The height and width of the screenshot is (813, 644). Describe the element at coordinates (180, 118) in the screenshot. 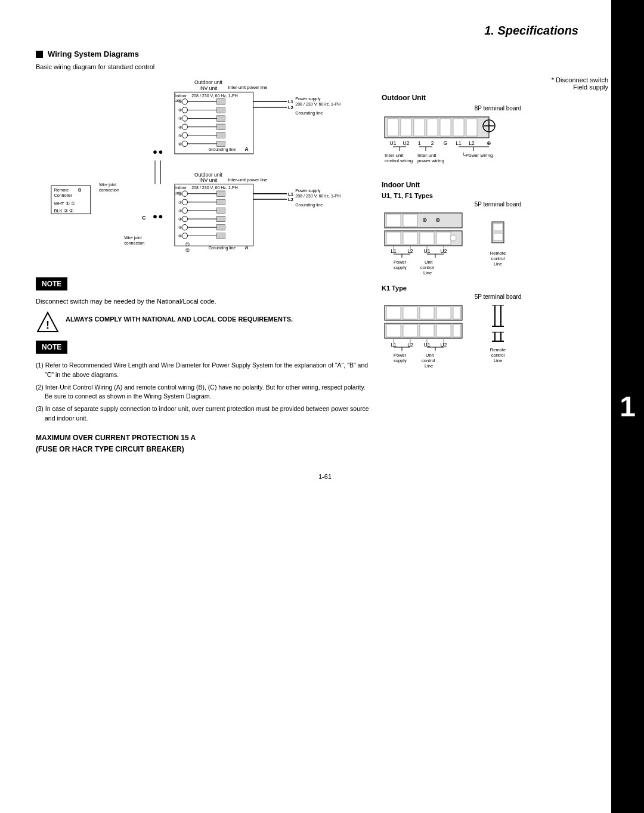

I see `svg-text: ③` at that location.